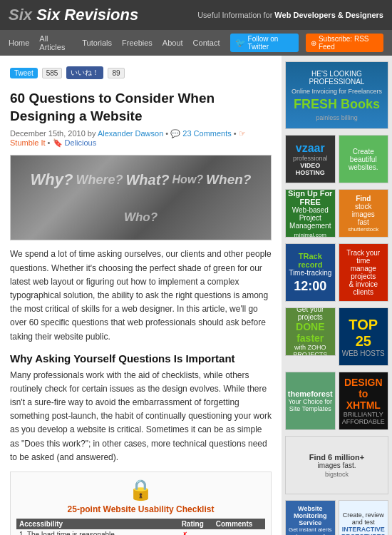 The width and height of the screenshot is (392, 535). What do you see at coordinates (141, 526) in the screenshot?
I see `checklist-table: Accessibility Rating Comments 1. The loa…` at bounding box center [141, 526].